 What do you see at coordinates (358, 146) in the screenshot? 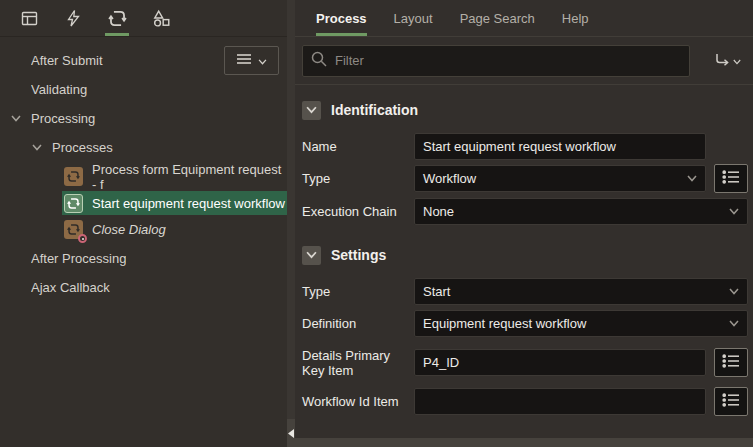
I see `field-label: Name` at bounding box center [358, 146].